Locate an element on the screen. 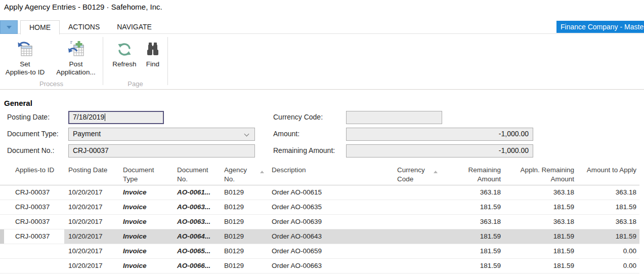 The width and height of the screenshot is (644, 274). column-header-appln-remaining-amount: Appln. Remaining Amount is located at coordinates (541, 174).